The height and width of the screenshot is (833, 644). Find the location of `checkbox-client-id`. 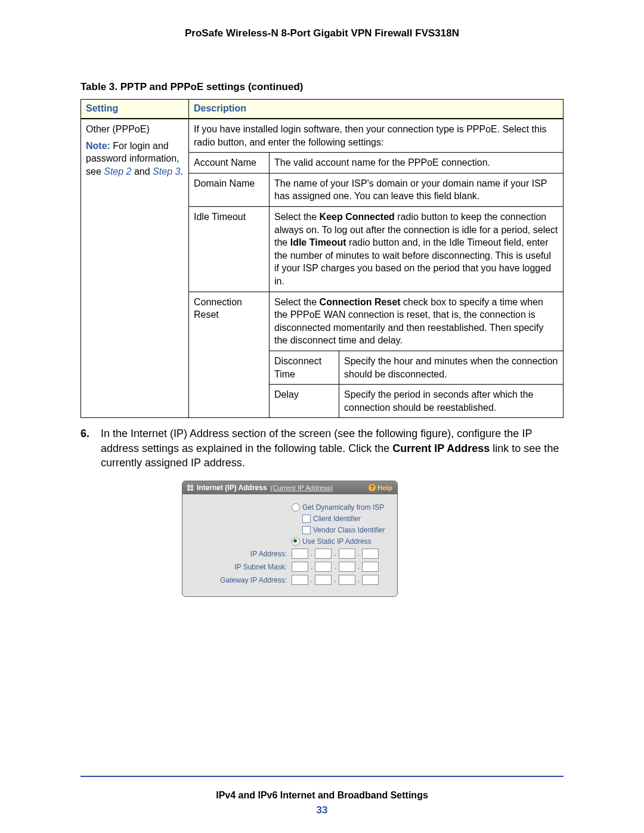

checkbox-client-id is located at coordinates (306, 519).